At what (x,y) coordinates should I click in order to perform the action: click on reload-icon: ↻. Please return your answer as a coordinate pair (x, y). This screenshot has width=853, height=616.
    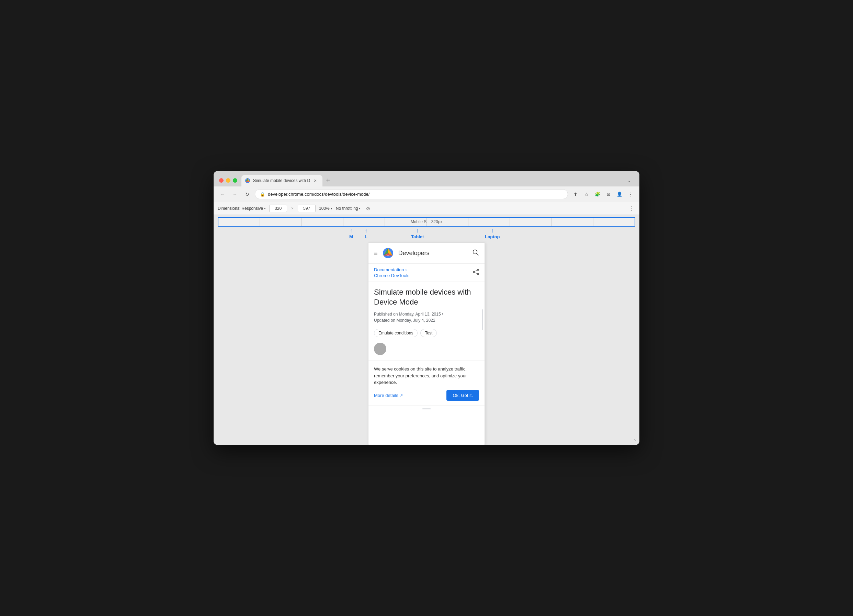
    Looking at the image, I should click on (247, 194).